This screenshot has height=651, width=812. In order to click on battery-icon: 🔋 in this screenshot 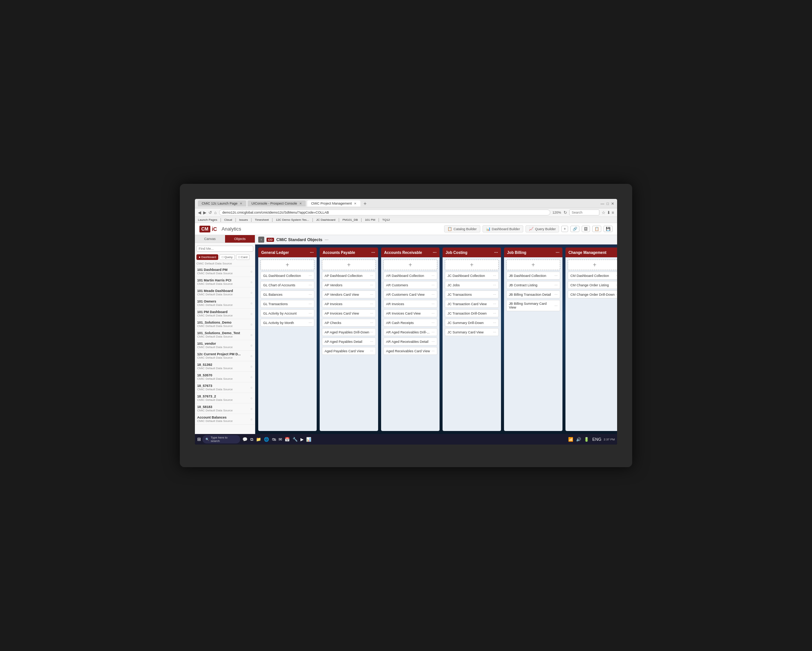, I will do `click(587, 439)`.